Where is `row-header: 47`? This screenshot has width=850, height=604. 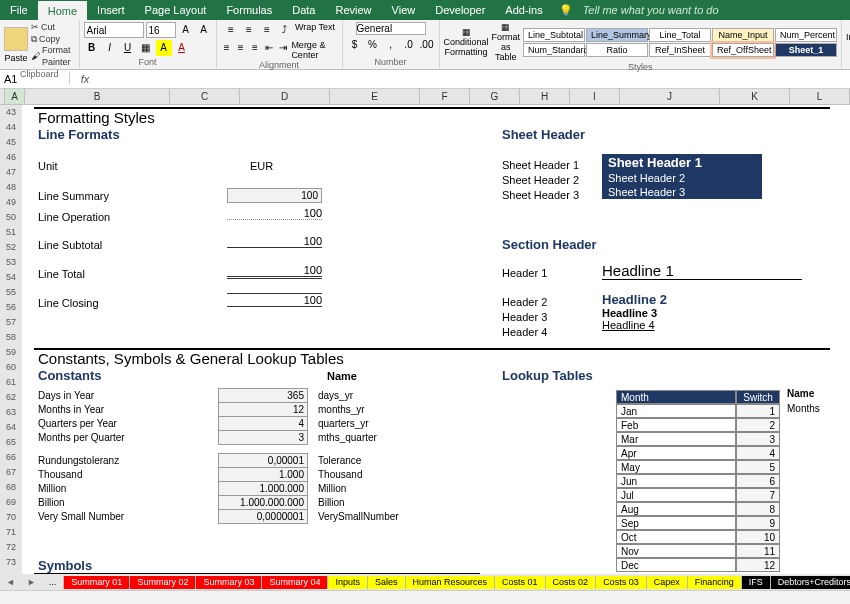 row-header: 47 is located at coordinates (11, 172).